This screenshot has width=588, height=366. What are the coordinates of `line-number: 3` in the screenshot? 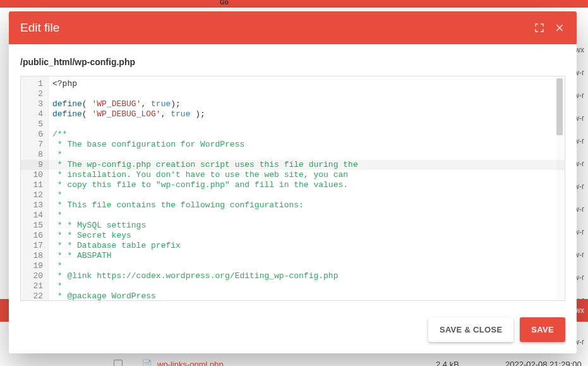 It's located at (33, 104).